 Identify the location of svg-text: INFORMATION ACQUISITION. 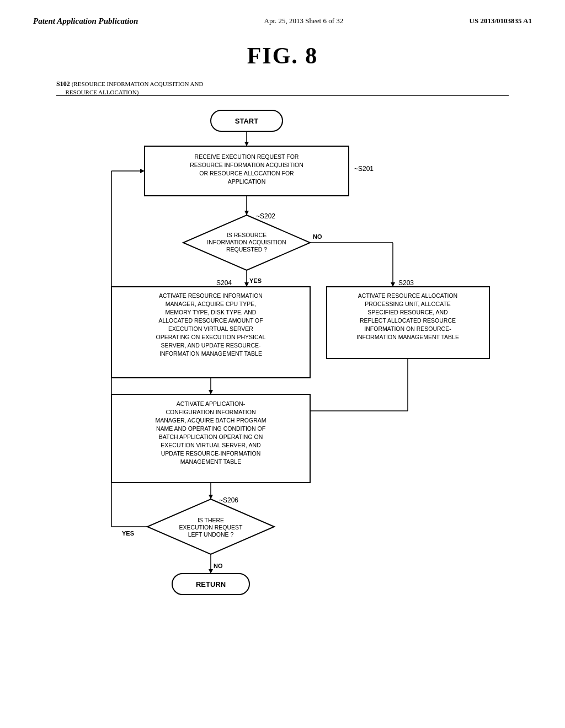
(246, 242).